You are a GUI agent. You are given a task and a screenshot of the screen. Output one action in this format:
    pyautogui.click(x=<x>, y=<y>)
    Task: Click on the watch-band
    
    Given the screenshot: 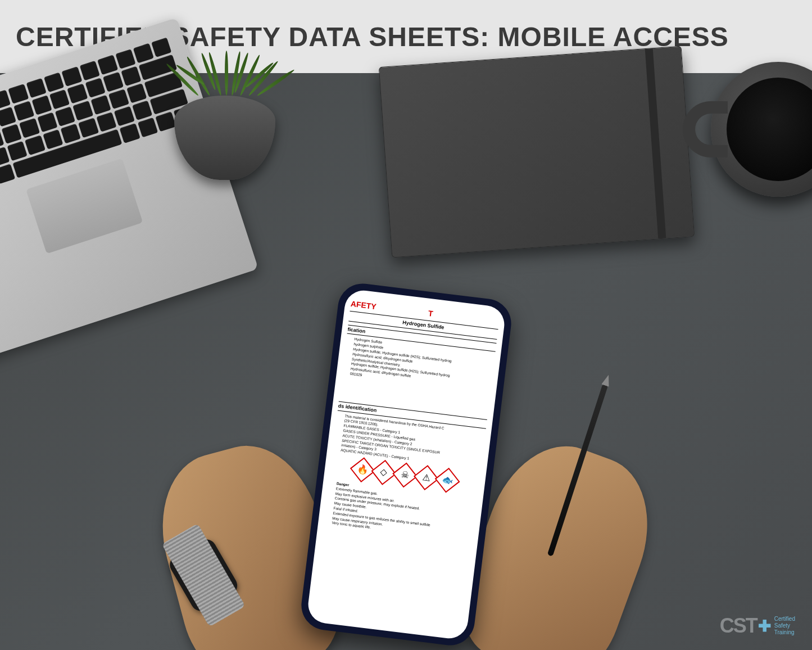 What is the action you would take?
    pyautogui.click(x=203, y=575)
    